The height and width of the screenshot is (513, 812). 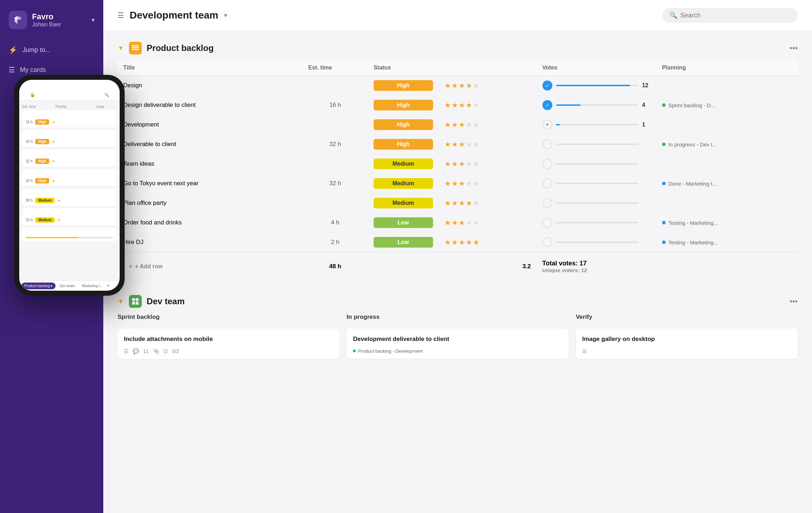 I want to click on planning-label: Done - Marketing t..., so click(x=693, y=184).